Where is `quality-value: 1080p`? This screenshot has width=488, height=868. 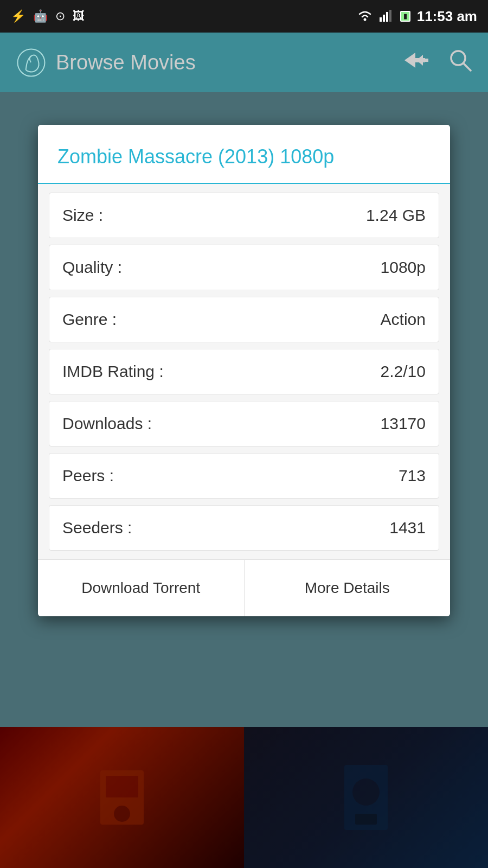
quality-value: 1080p is located at coordinates (403, 267).